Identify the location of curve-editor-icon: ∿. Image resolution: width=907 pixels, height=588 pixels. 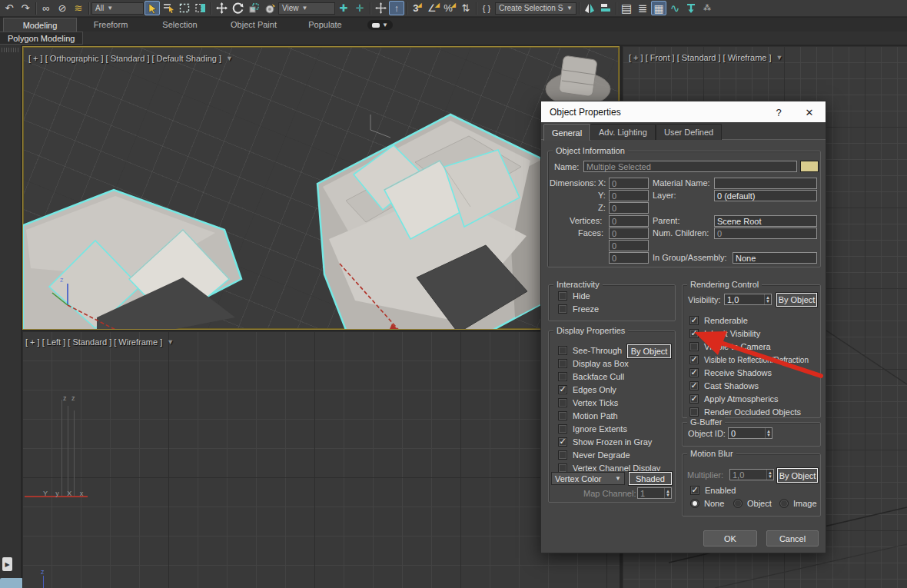
(675, 8).